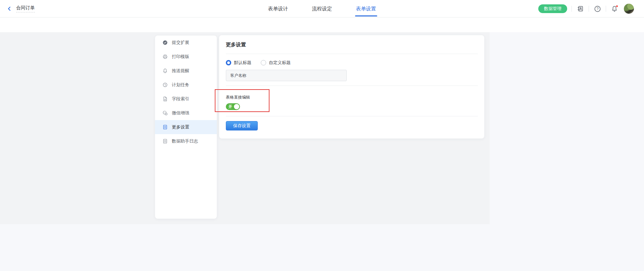  What do you see at coordinates (229, 63) in the screenshot?
I see `default-title-radio` at bounding box center [229, 63].